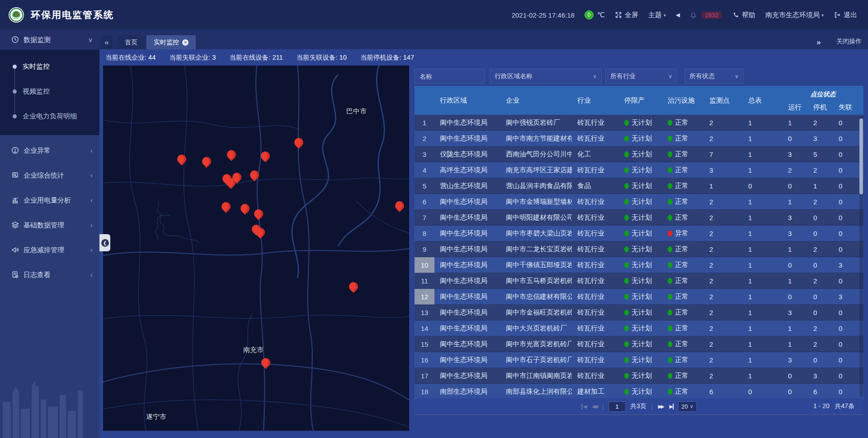 This screenshot has height=438, width=868. Describe the element at coordinates (185, 42) in the screenshot. I see `tab-close-icon: ✕` at that location.